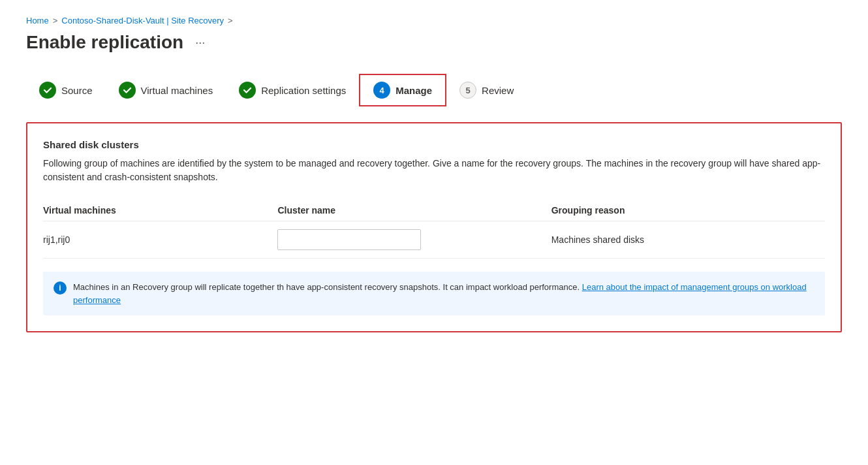 The width and height of the screenshot is (868, 465). What do you see at coordinates (688, 210) in the screenshot?
I see `table-header-grouping-reason: Grouping reason` at bounding box center [688, 210].